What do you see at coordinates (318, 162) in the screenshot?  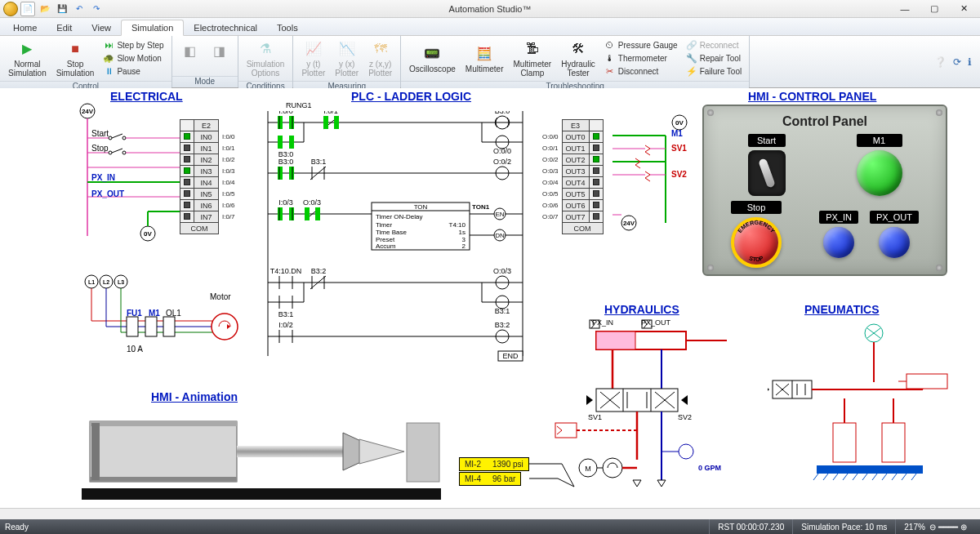 I see `svg-text: B3:1` at bounding box center [318, 162].